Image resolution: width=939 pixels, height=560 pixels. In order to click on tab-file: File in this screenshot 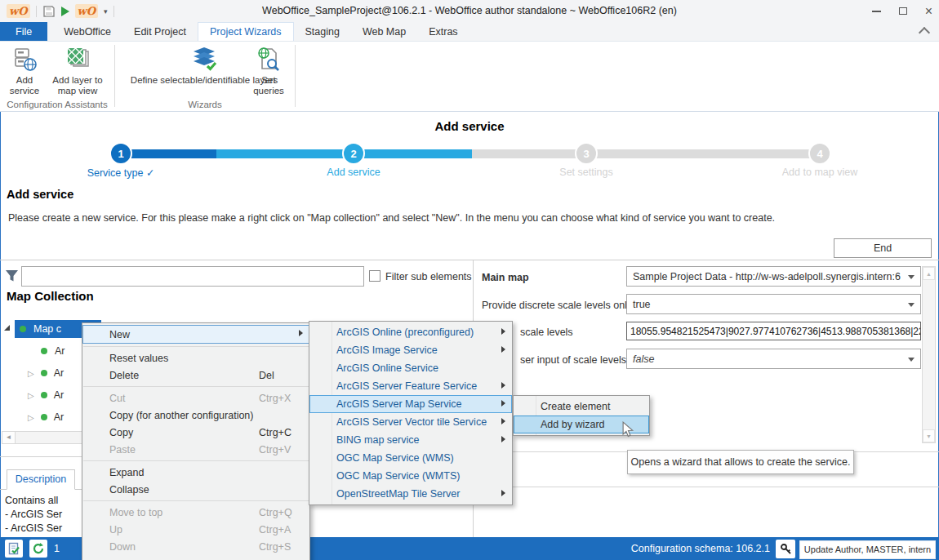, I will do `click(24, 31)`.